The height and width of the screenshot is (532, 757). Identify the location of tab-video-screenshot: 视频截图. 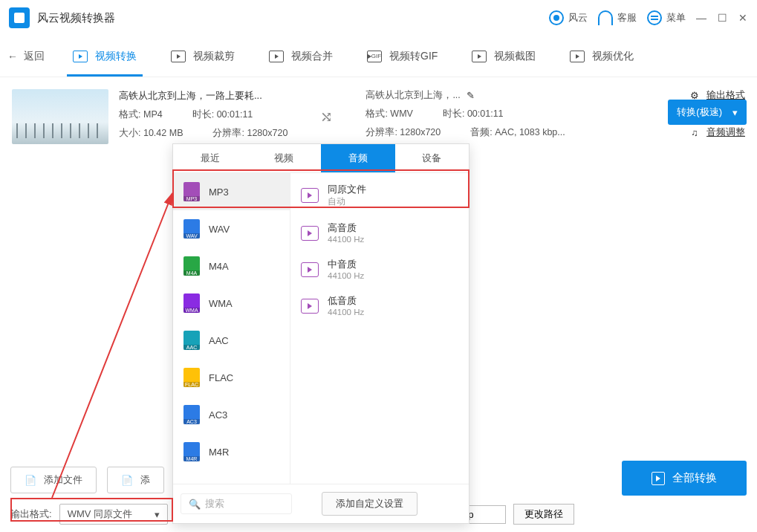
(504, 56).